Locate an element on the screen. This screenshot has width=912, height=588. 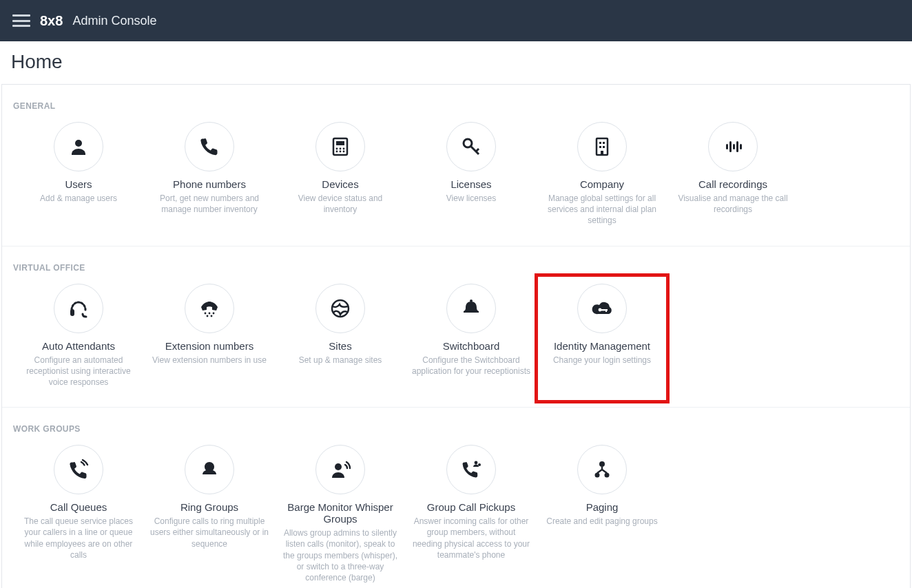
card-extension-numbers: Extension numbersView extension numbers … is located at coordinates (209, 343).